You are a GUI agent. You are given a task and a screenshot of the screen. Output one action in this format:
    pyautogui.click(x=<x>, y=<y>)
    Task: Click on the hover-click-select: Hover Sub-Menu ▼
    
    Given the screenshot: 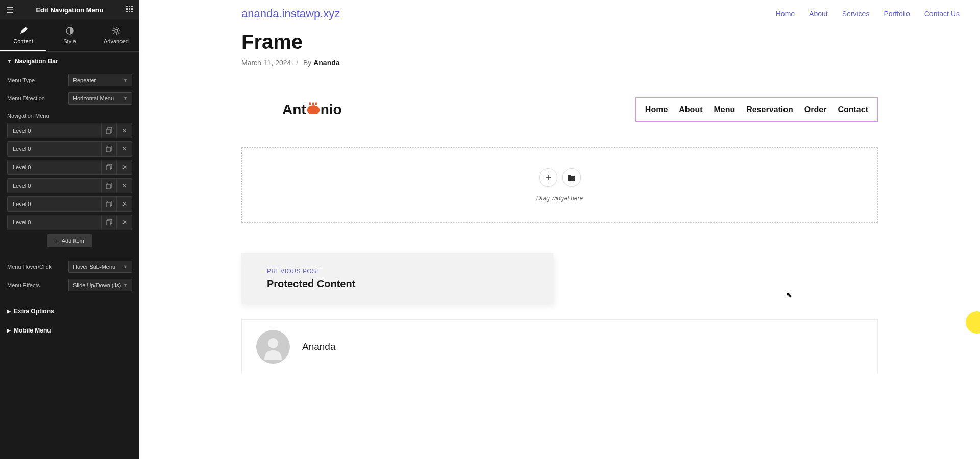 What is the action you would take?
    pyautogui.click(x=100, y=267)
    